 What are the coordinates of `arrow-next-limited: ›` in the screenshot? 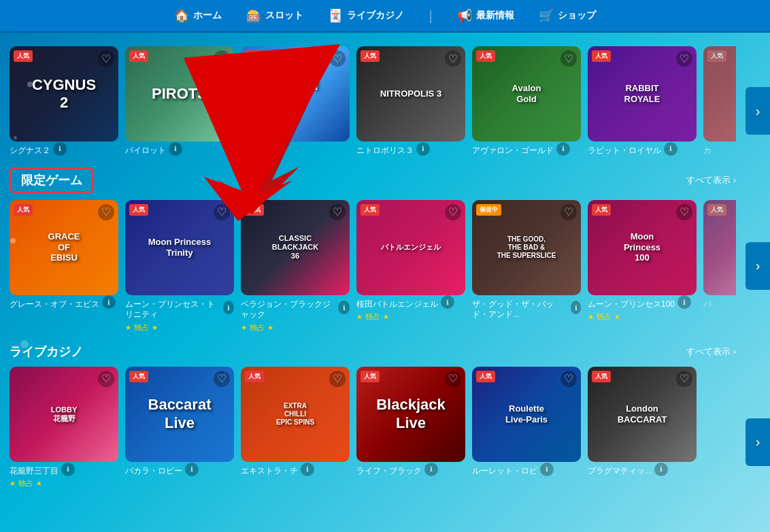 It's located at (758, 266).